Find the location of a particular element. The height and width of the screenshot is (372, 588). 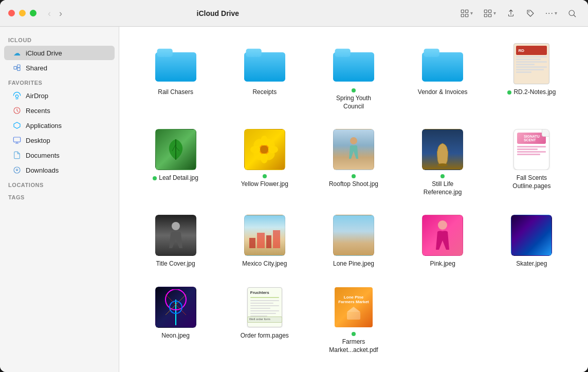

file-item-leaf-detail: Leaf Detail.jpg is located at coordinates (176, 162).